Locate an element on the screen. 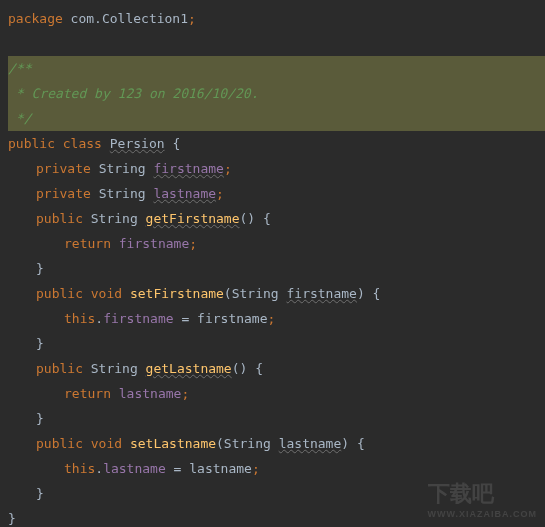 The height and width of the screenshot is (527, 545). keyword-public: public is located at coordinates (32, 144).